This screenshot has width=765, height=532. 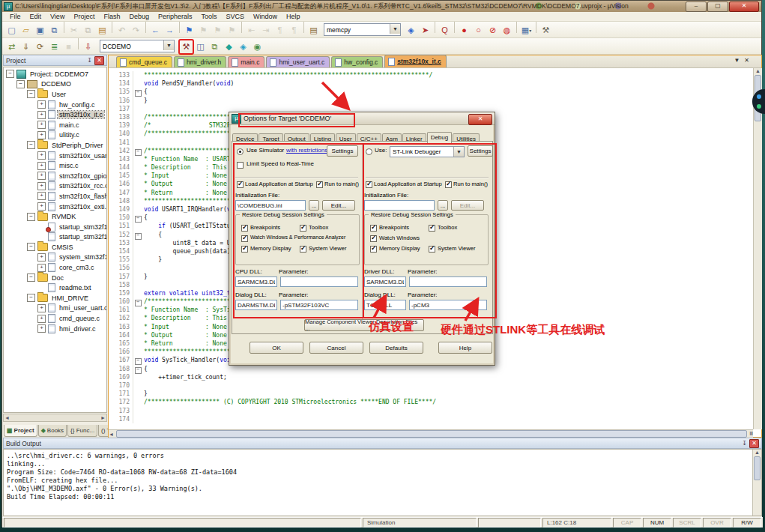 What do you see at coordinates (545, 30) in the screenshot?
I see `configure-icon: ⚒` at bounding box center [545, 30].